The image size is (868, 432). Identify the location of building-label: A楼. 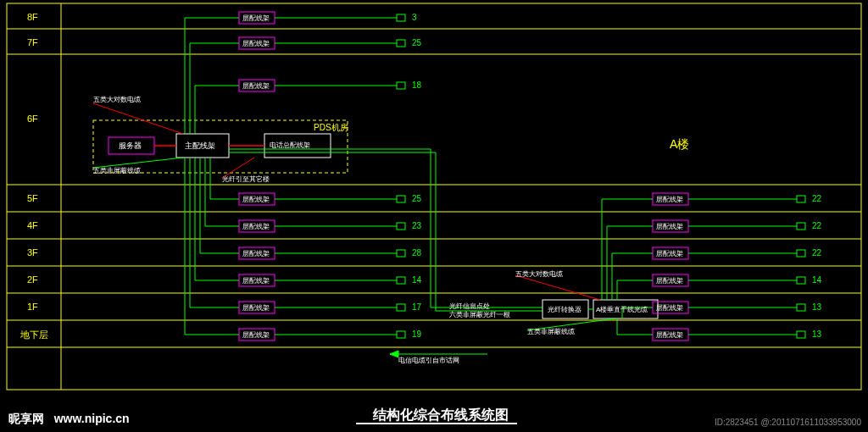
(680, 145).